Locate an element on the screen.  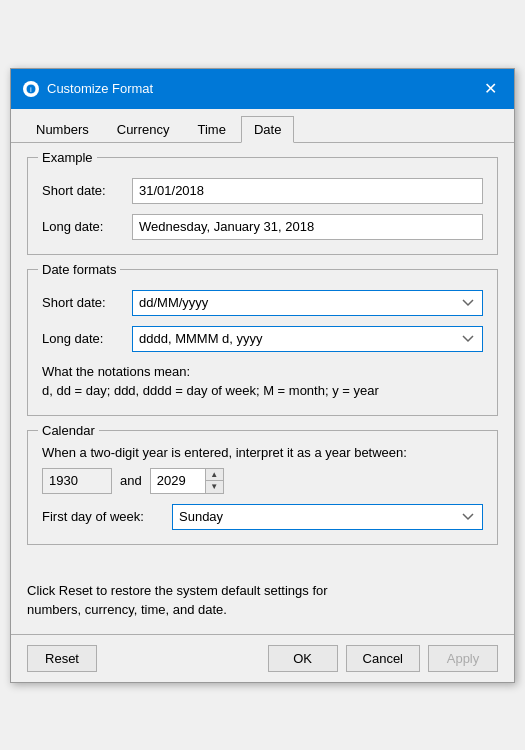
footer-line1: Click Reset to restore the system defaul… is located at coordinates (178, 590).